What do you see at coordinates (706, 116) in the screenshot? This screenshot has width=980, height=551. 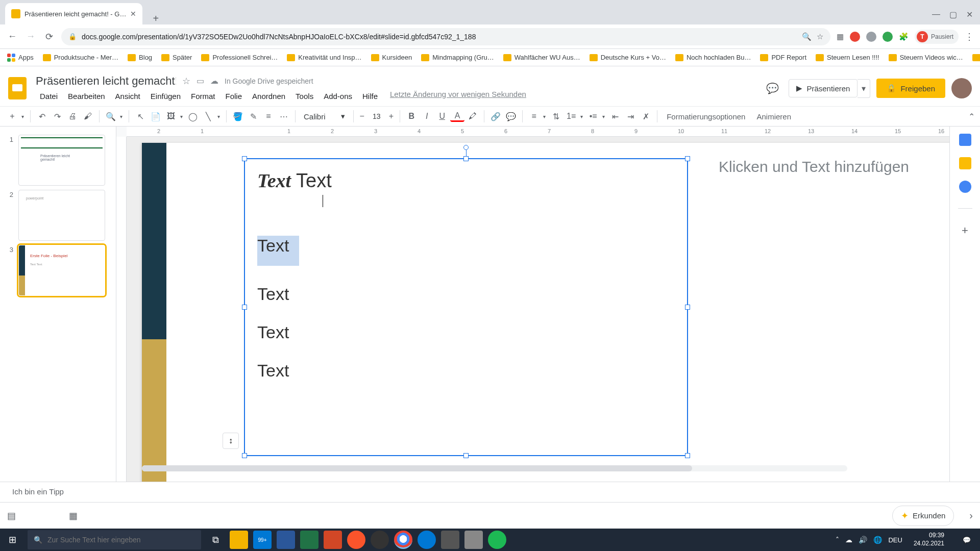 I see `format-options-button: Formatierungsoptionen` at bounding box center [706, 116].